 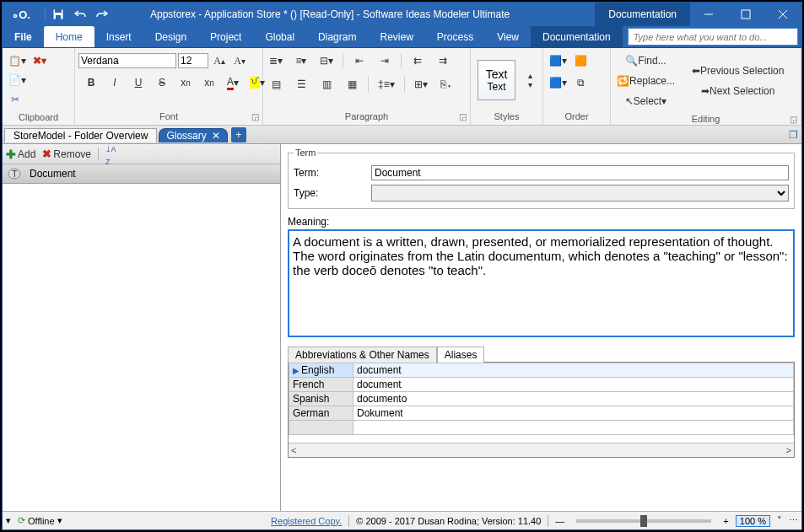 What do you see at coordinates (67, 153) in the screenshot?
I see `remove-term-button: ✖Remove` at bounding box center [67, 153].